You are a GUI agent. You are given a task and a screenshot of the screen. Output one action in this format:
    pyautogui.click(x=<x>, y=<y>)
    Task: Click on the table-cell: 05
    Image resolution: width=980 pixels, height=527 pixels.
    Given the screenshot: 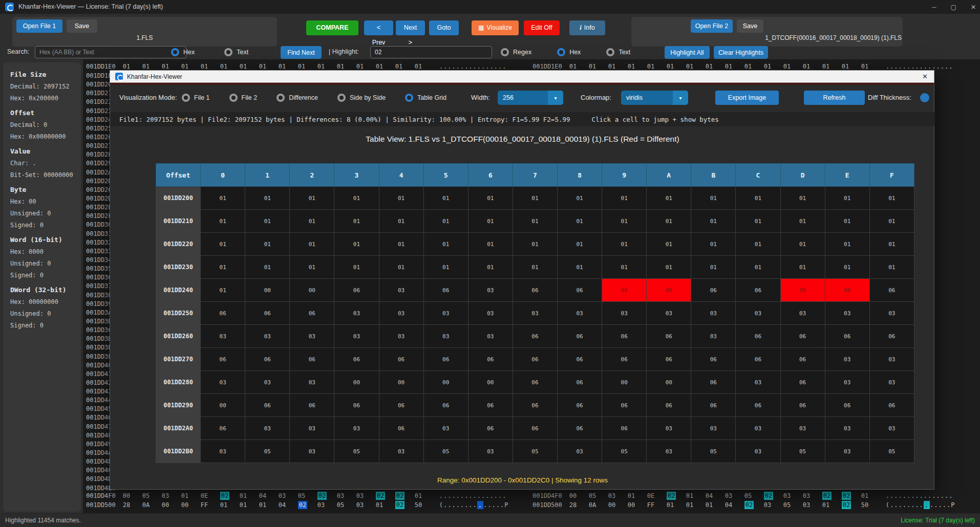 What is the action you would take?
    pyautogui.click(x=892, y=451)
    